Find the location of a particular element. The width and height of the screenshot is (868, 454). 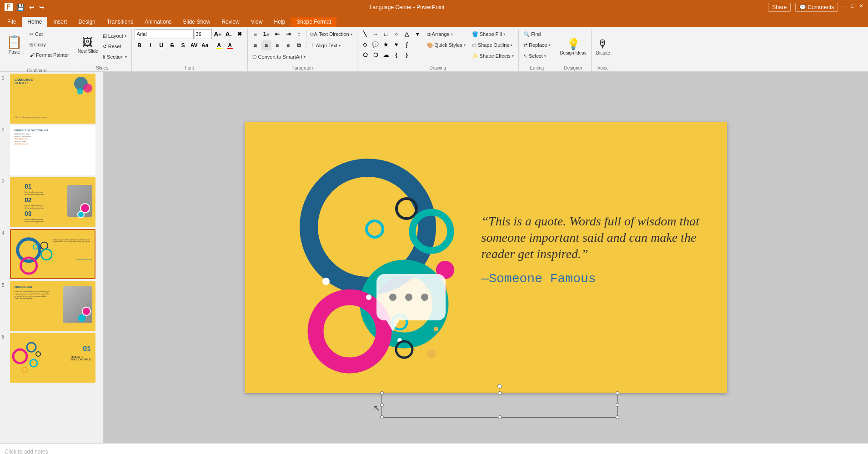

columns-button: ⧉ is located at coordinates (299, 45).